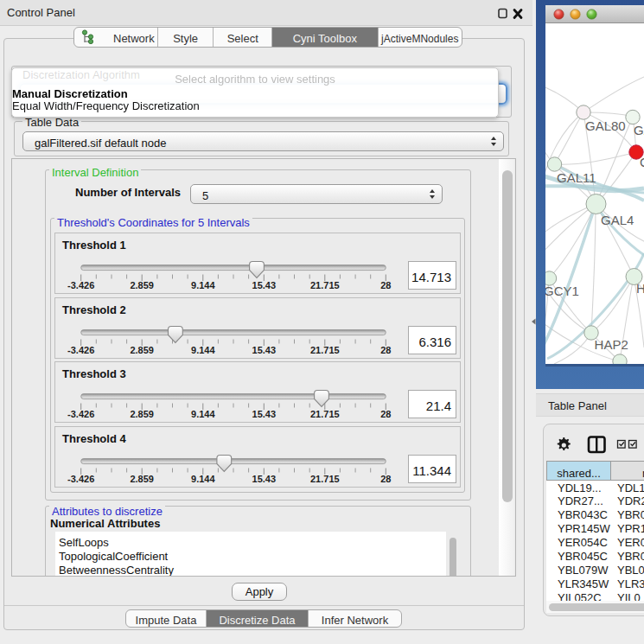  What do you see at coordinates (605, 126) in the screenshot?
I see `svg-text: GAL80` at bounding box center [605, 126].